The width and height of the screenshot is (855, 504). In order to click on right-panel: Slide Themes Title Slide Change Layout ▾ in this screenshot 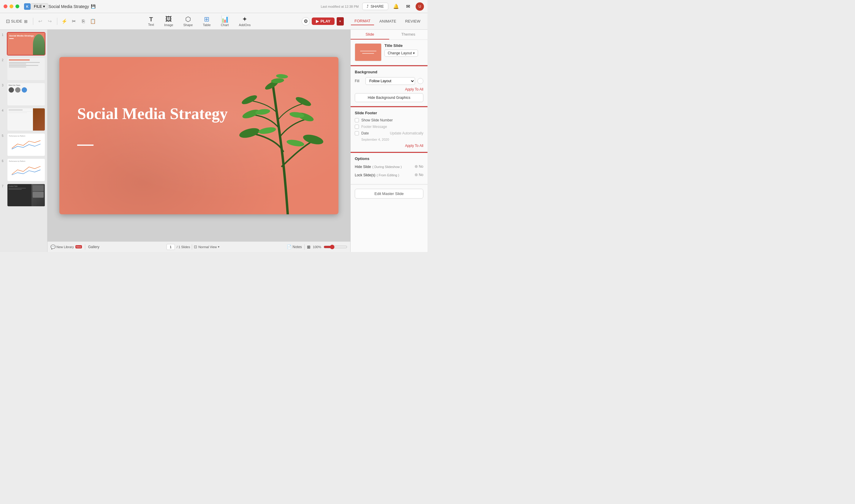, I will do `click(389, 141)`.